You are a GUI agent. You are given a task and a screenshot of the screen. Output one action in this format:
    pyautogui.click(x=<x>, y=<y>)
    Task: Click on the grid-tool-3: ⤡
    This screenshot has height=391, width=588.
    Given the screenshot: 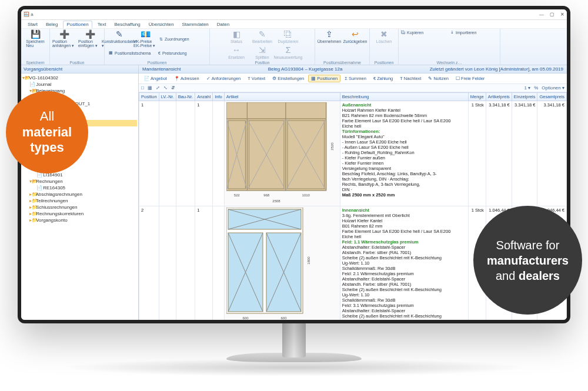 What is the action you would take?
    pyautogui.click(x=166, y=88)
    